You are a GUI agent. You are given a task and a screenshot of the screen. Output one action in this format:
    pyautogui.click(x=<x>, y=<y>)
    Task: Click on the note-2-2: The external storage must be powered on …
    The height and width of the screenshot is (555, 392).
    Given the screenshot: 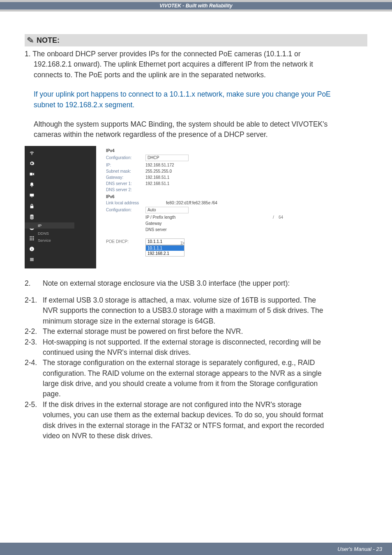 What is the action you would take?
    pyautogui.click(x=205, y=331)
    